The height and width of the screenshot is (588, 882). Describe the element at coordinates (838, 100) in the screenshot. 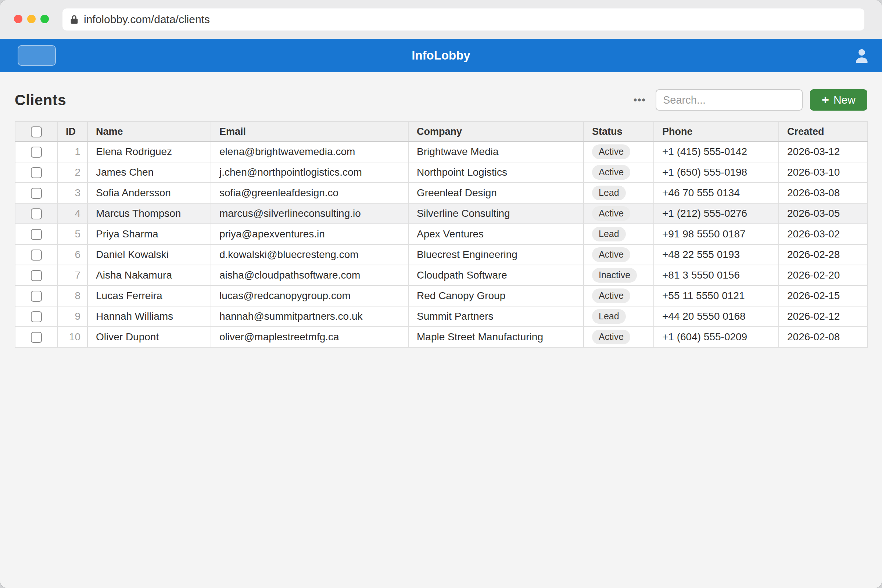

I see `new-button: + New` at that location.